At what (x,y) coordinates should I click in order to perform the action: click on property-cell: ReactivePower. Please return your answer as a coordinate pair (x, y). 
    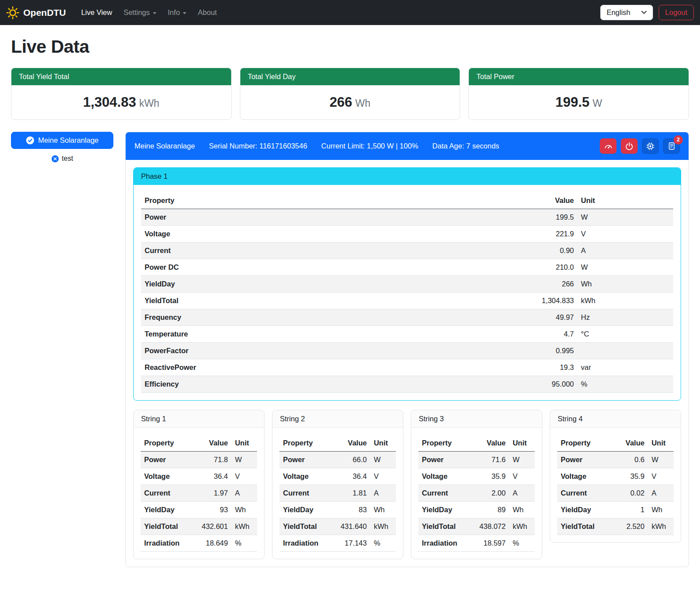
    Looking at the image, I should click on (272, 368).